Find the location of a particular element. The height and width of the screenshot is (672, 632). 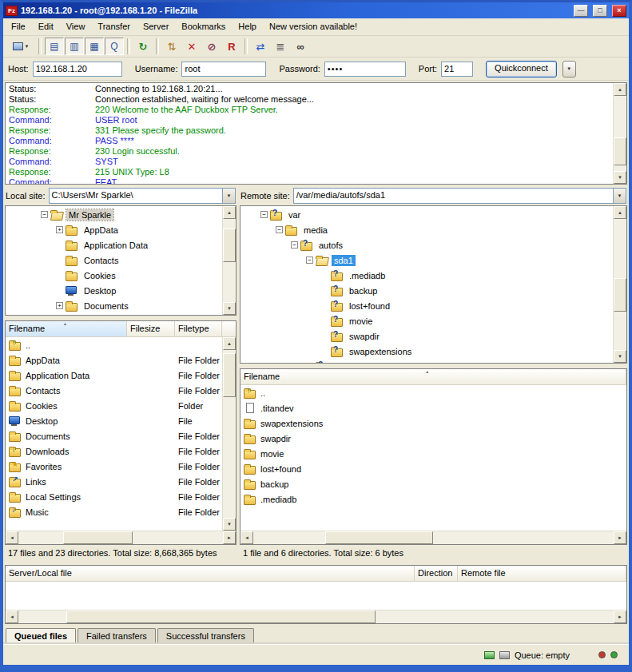

column-header-filesize: Filesize is located at coordinates (151, 329).